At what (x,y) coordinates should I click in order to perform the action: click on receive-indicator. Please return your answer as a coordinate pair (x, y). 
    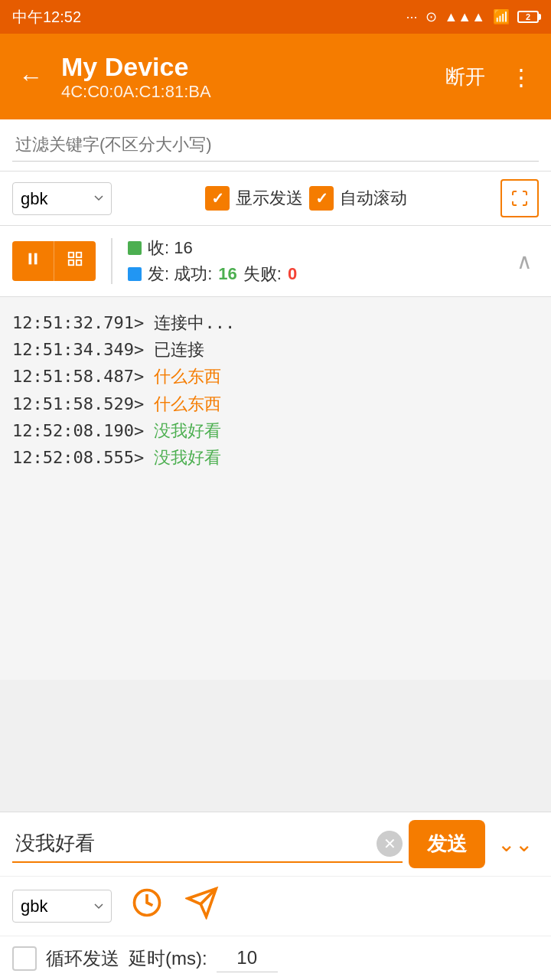
    Looking at the image, I should click on (135, 248).